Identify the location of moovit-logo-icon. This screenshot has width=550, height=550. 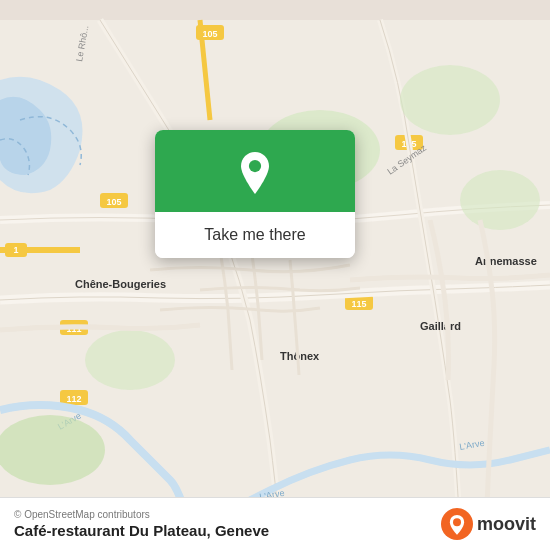
(457, 524).